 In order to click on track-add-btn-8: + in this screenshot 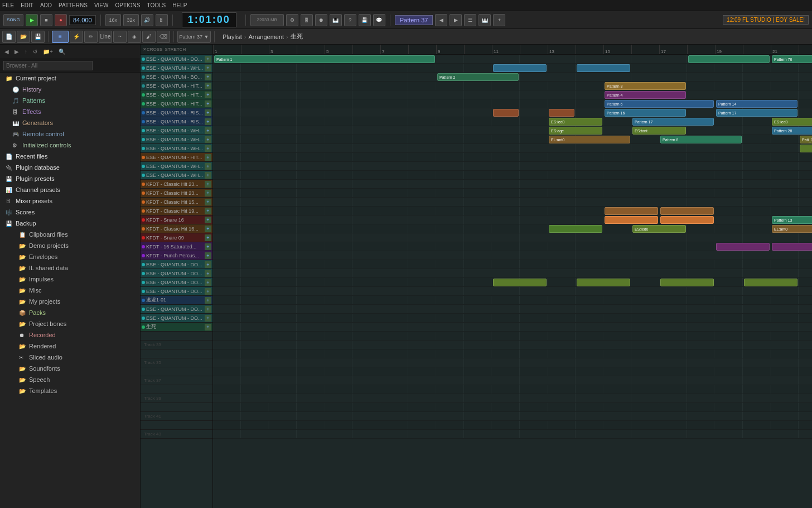, I will do `click(208, 122)`.